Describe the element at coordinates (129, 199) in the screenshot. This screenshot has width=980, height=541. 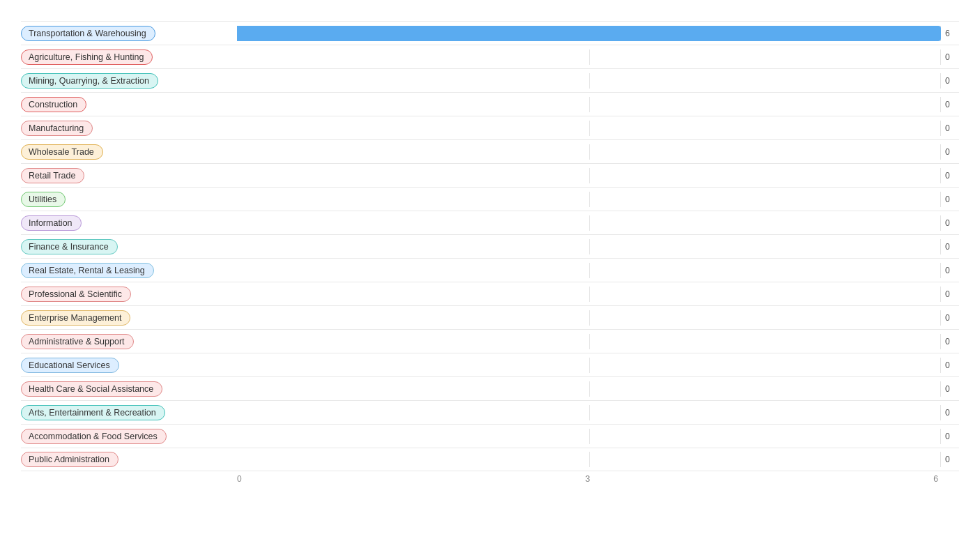
I see `label-area: Utilities` at that location.